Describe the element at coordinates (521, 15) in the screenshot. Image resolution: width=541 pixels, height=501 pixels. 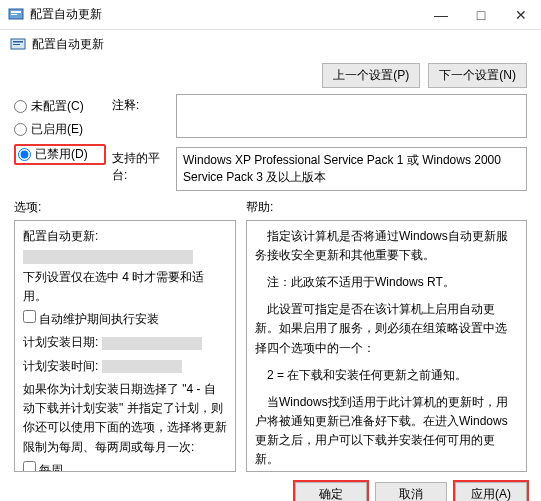
I see `close-button: ✕` at that location.